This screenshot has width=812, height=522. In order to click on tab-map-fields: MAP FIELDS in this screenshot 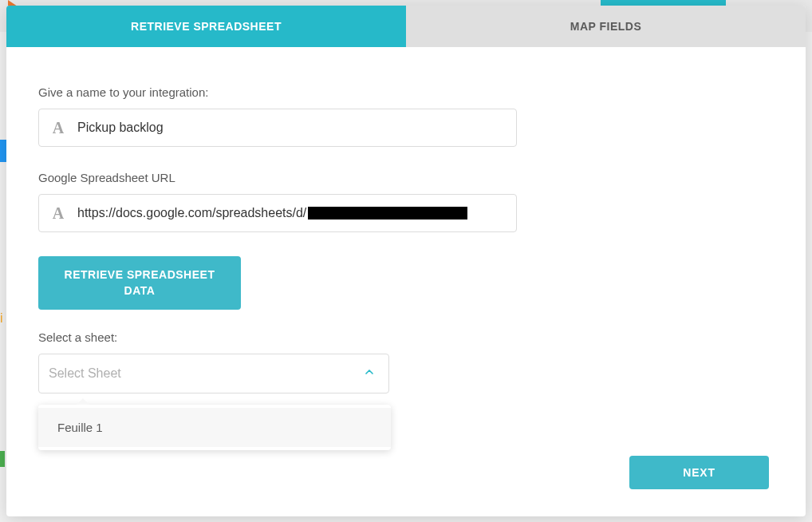, I will do `click(606, 26)`.